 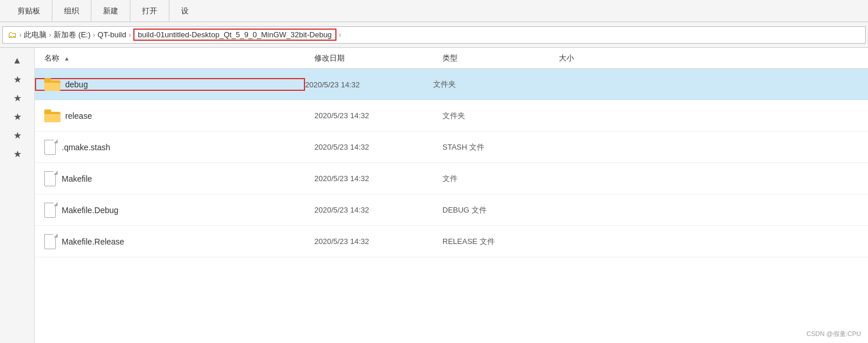 I want to click on sidebar-pin-3: ★, so click(x=17, y=116).